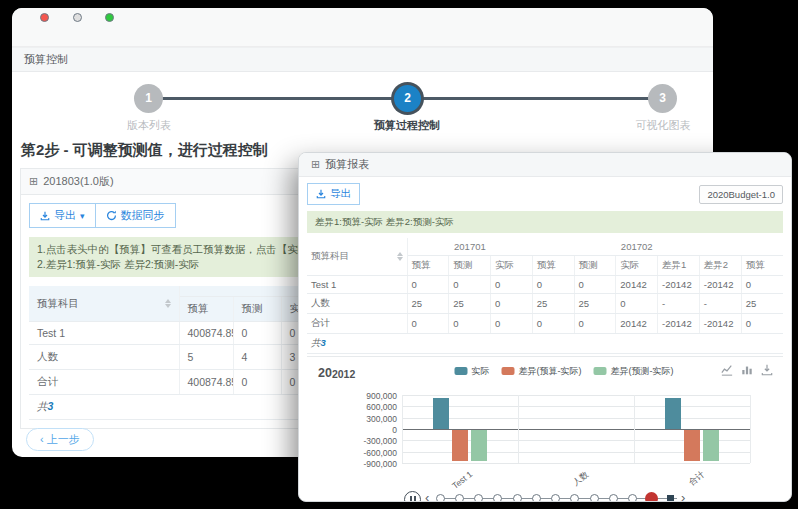 The width and height of the screenshot is (798, 509). I want to click on step-1-label: 版本列表, so click(149, 126).